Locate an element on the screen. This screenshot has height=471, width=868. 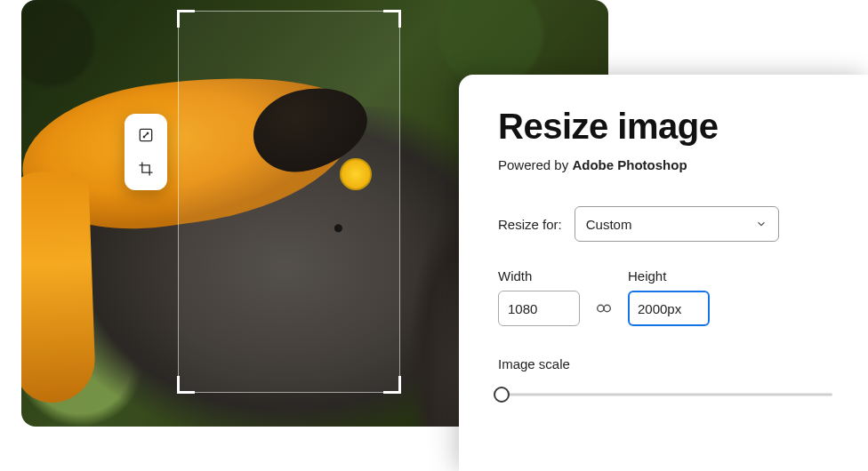
height-value: 2000px is located at coordinates (660, 309).